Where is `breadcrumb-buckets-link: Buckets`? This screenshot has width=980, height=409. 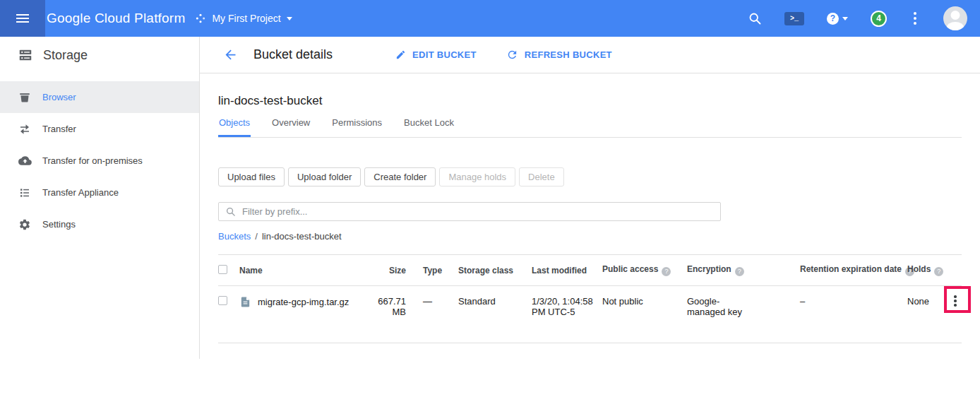
breadcrumb-buckets-link: Buckets is located at coordinates (234, 236).